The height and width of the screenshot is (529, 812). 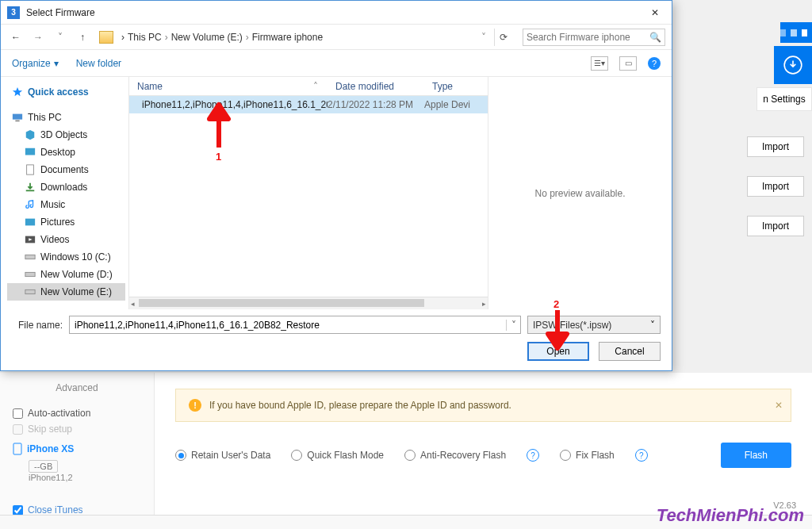 I want to click on flash-options-row: Retain User's Data Quick Flash Mode Anti…, so click(x=484, y=455).